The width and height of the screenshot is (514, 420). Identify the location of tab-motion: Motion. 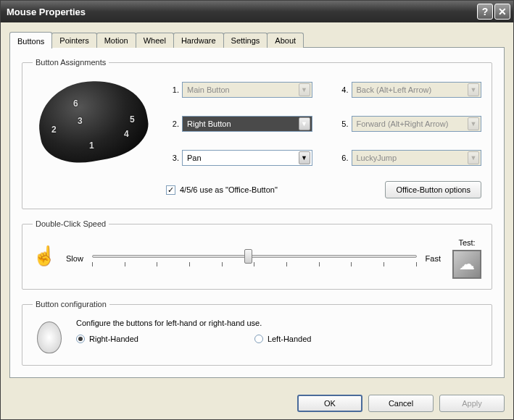
(116, 41).